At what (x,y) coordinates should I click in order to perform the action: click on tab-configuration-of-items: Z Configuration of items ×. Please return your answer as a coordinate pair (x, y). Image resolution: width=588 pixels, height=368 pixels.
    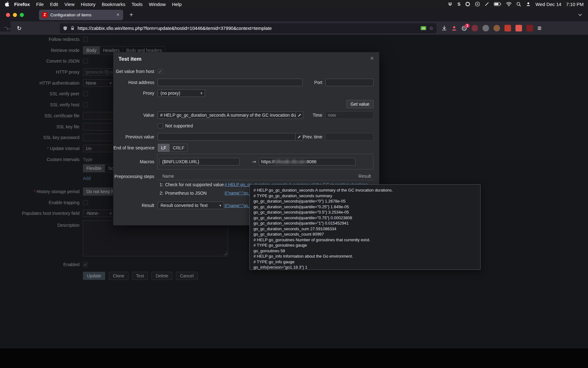
    Looking at the image, I should click on (81, 15).